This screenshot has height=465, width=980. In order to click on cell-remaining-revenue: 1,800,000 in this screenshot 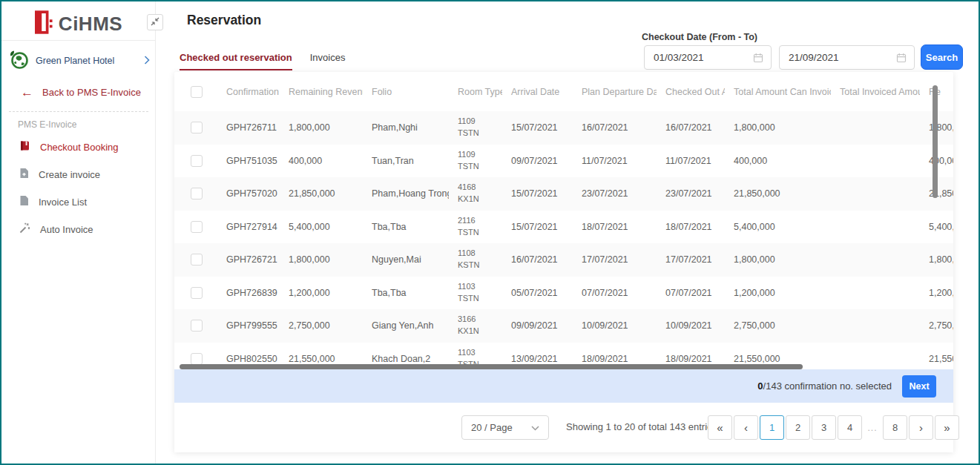, I will do `click(321, 260)`.